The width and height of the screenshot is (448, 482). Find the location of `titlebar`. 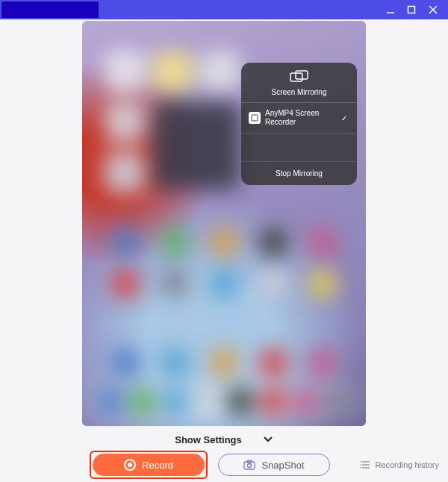

titlebar is located at coordinates (224, 10).